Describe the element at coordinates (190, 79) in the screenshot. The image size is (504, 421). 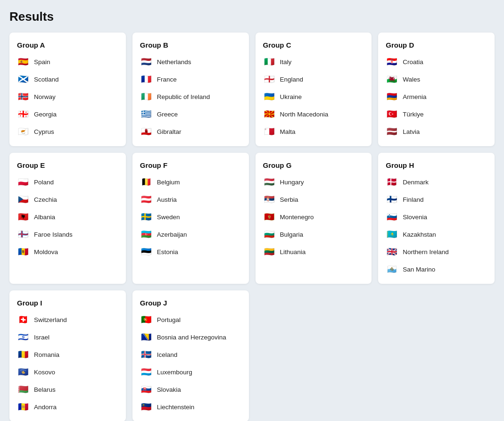
I see `list-item: 🇫🇷France` at that location.